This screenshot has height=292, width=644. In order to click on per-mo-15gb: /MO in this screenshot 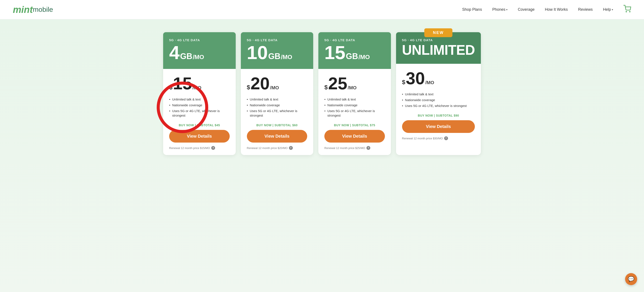, I will do `click(364, 57)`.